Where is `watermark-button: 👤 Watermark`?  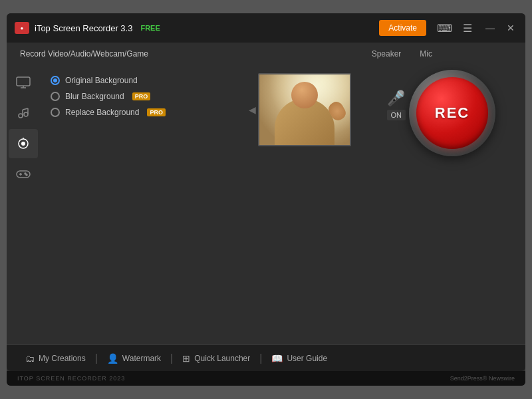 watermark-button: 👤 Watermark is located at coordinates (134, 358).